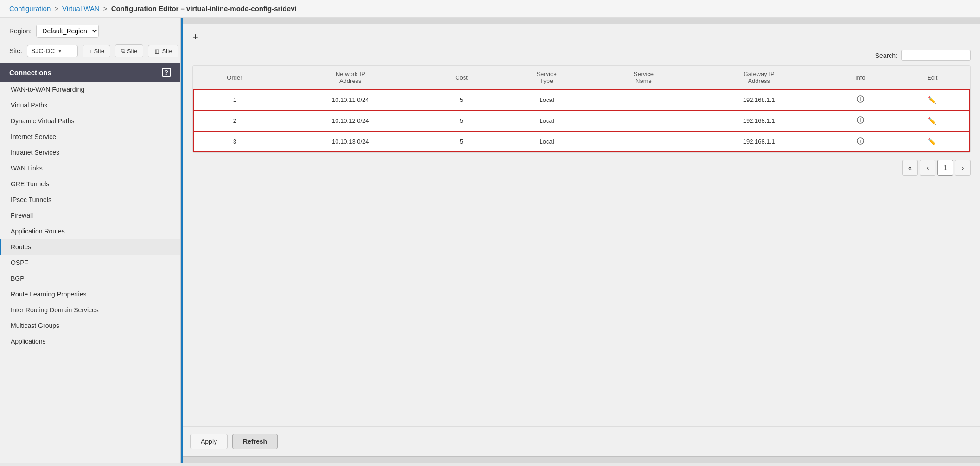  I want to click on site-value: SJC-DC, so click(43, 51).